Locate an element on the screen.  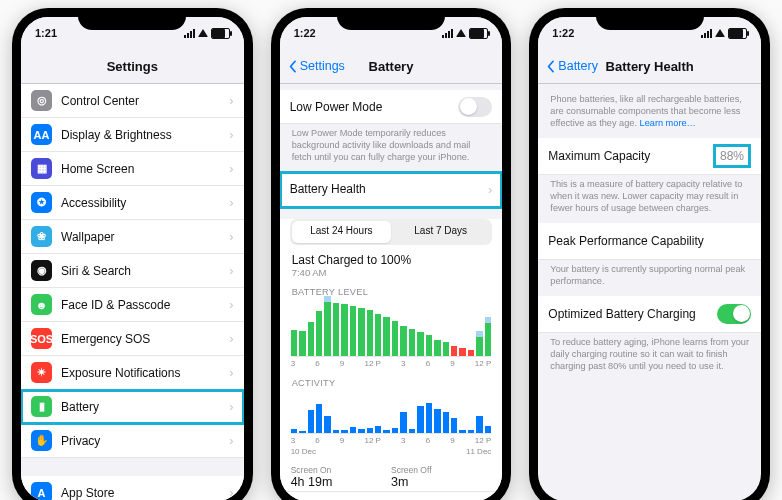
row-label: Accessibility is located at coordinates (143, 203).